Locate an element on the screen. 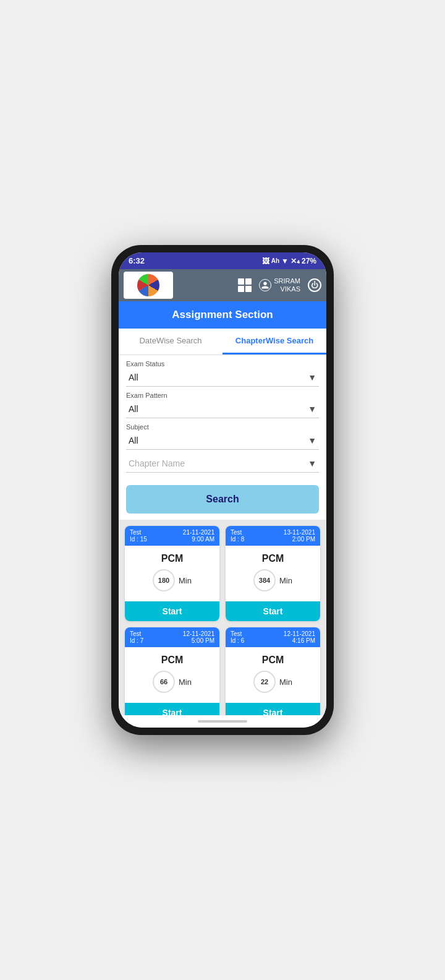  card-1-subject: PCM is located at coordinates (172, 559).